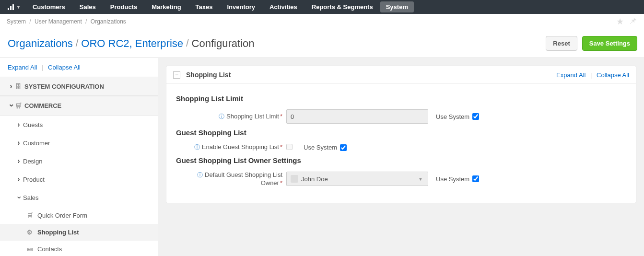 The image size is (644, 256). I want to click on caret-down-icon: ▼, so click(18, 7).